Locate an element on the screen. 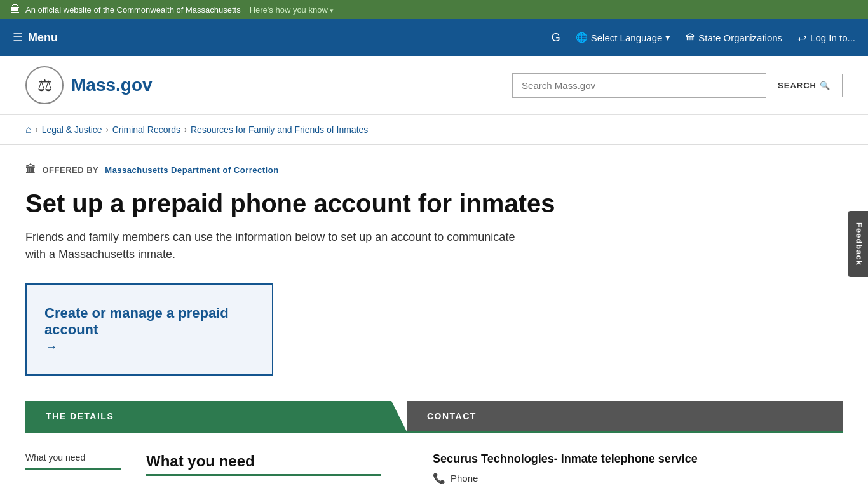  offered-by-section: 🏛 OFFERED BY Massachusetts Department of… is located at coordinates (434, 170).